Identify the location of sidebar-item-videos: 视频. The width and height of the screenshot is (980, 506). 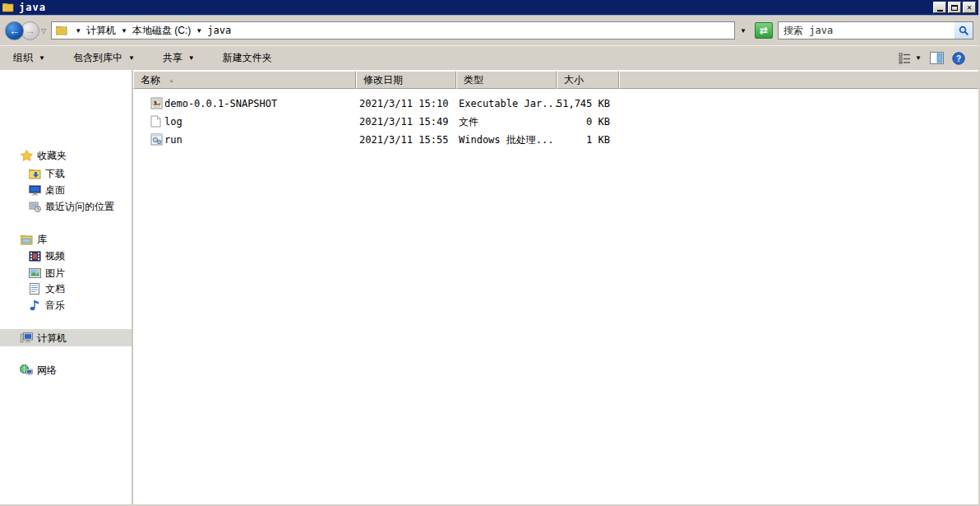
(46, 256).